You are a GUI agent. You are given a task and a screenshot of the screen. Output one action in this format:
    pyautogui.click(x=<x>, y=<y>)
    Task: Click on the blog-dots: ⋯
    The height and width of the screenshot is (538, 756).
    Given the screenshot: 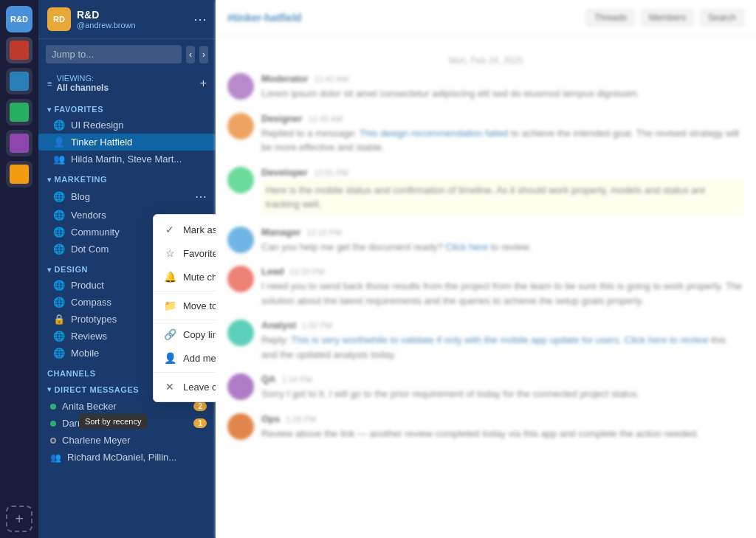 What is the action you would take?
    pyautogui.click(x=201, y=196)
    